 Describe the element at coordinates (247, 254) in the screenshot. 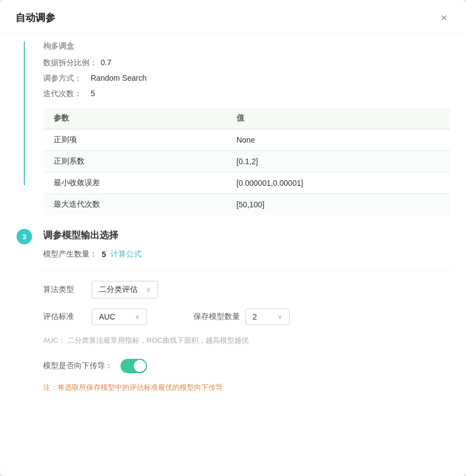

I see `model-count-row: 模型产生数量： 5 计算公式` at that location.